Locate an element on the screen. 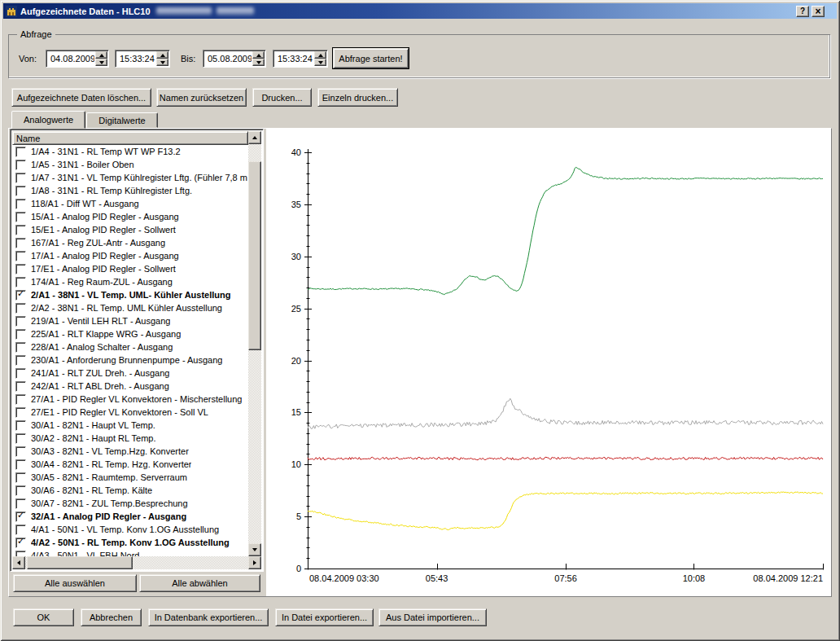 The height and width of the screenshot is (641, 840). list-item: 32/A1 - Analog PID Regler - Ausgang is located at coordinates (130, 516).